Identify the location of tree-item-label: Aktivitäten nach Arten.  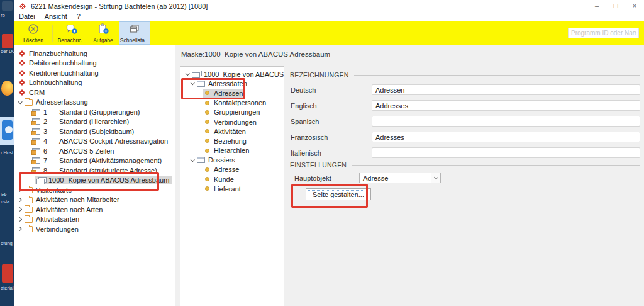
(69, 210).